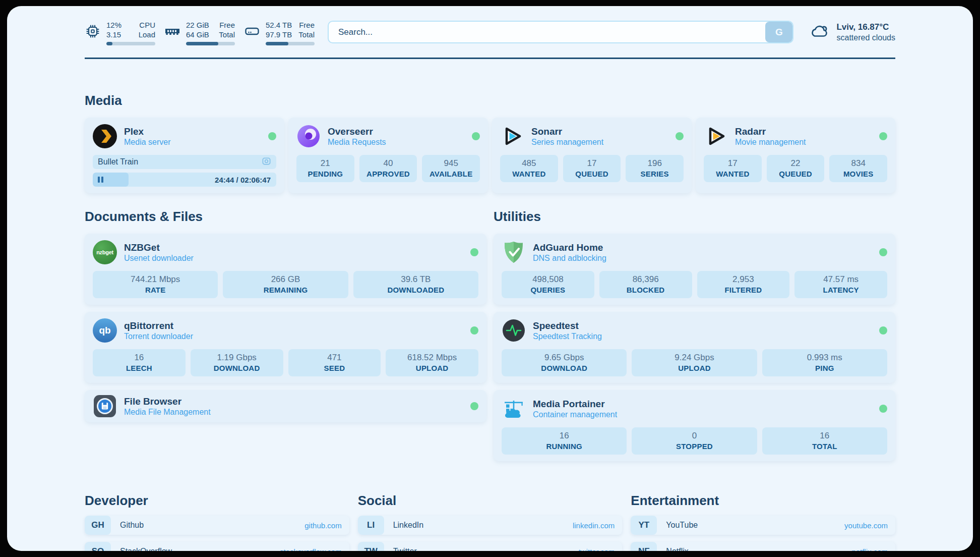  What do you see at coordinates (237, 368) in the screenshot?
I see `stat-label: DOWNLOAD` at bounding box center [237, 368].